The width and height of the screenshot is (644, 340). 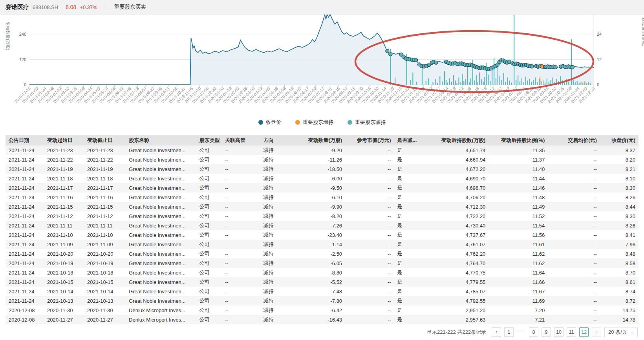 I want to click on page-button-11: 11, so click(x=571, y=332).